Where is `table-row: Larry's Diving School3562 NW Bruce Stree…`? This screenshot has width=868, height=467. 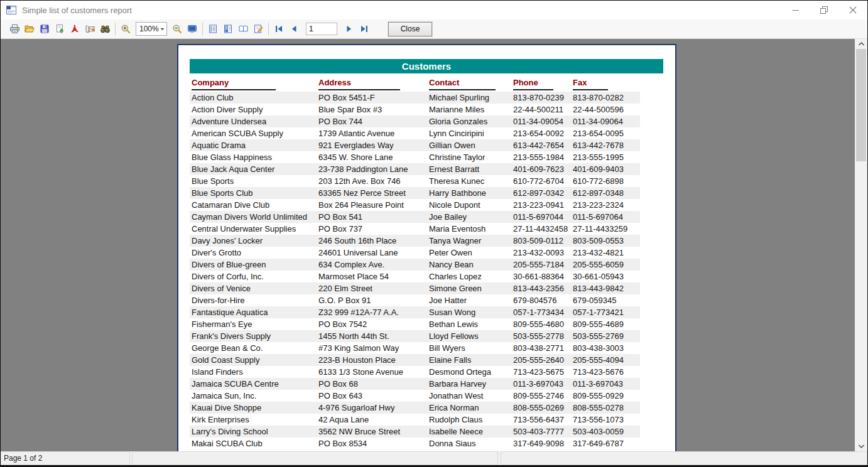
table-row: Larry's Diving School3562 NW Bruce Stree… is located at coordinates (415, 432).